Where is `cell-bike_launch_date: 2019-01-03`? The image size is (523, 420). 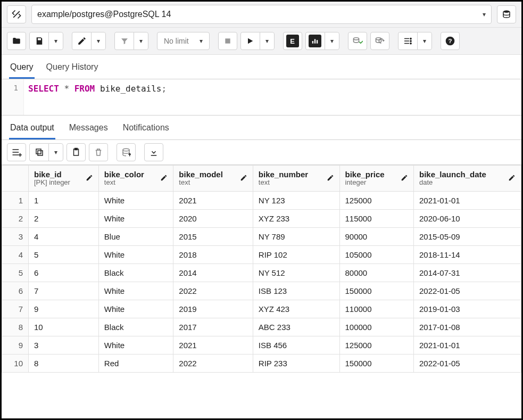
cell-bike_launch_date: 2019-01-03 is located at coordinates (467, 309).